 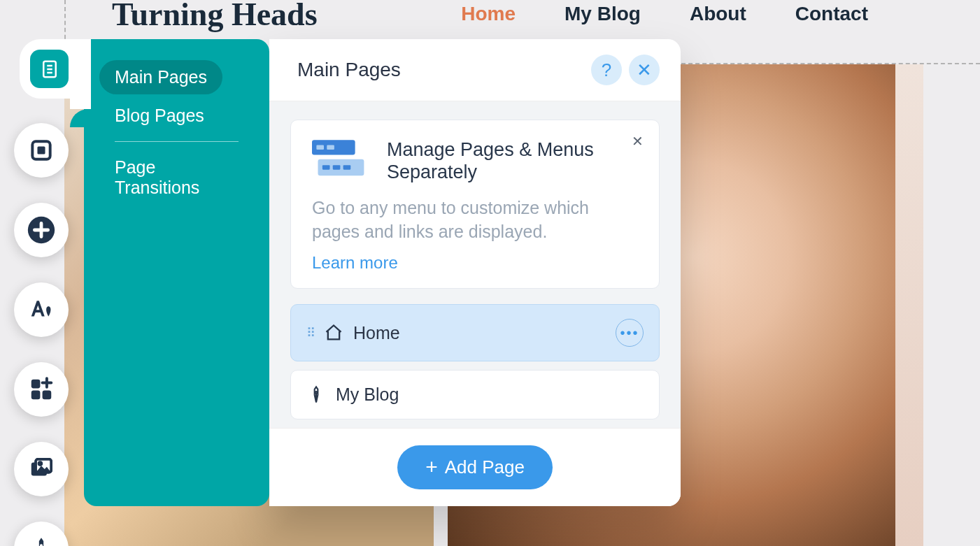 I want to click on plus-icon: +, so click(x=432, y=467).